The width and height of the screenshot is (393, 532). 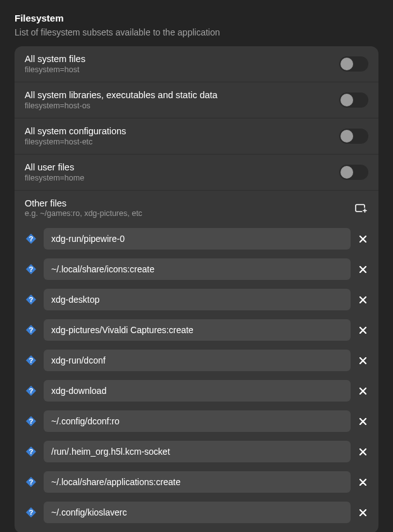 What do you see at coordinates (361, 208) in the screenshot?
I see `add-icon` at bounding box center [361, 208].